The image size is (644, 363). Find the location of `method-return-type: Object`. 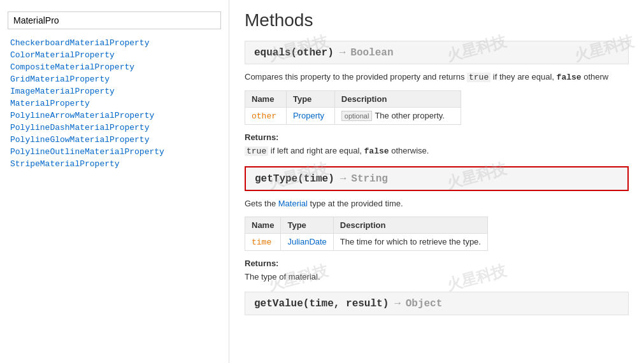

method-return-type: Object is located at coordinates (424, 304).